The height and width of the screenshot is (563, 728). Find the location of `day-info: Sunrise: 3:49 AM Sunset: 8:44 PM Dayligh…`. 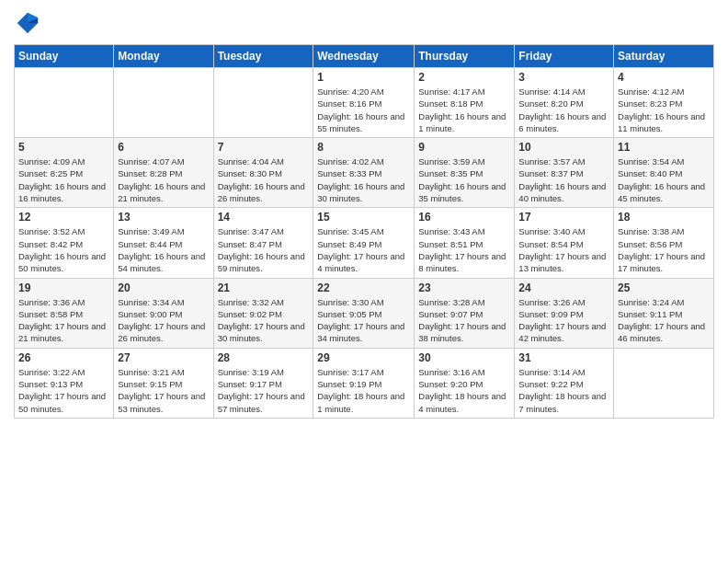

day-info: Sunrise: 3:49 AM Sunset: 8:44 PM Dayligh… is located at coordinates (164, 250).